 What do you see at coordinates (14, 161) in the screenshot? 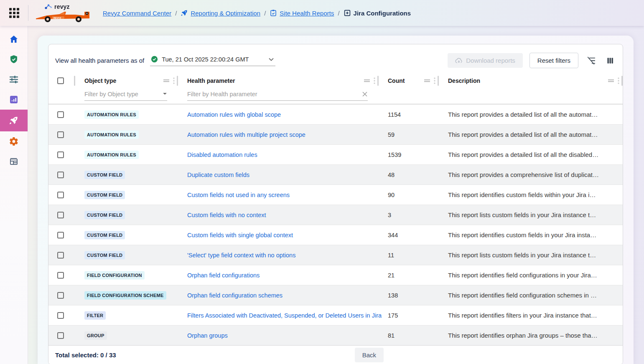
I see `sidebar-item-news` at bounding box center [14, 161].